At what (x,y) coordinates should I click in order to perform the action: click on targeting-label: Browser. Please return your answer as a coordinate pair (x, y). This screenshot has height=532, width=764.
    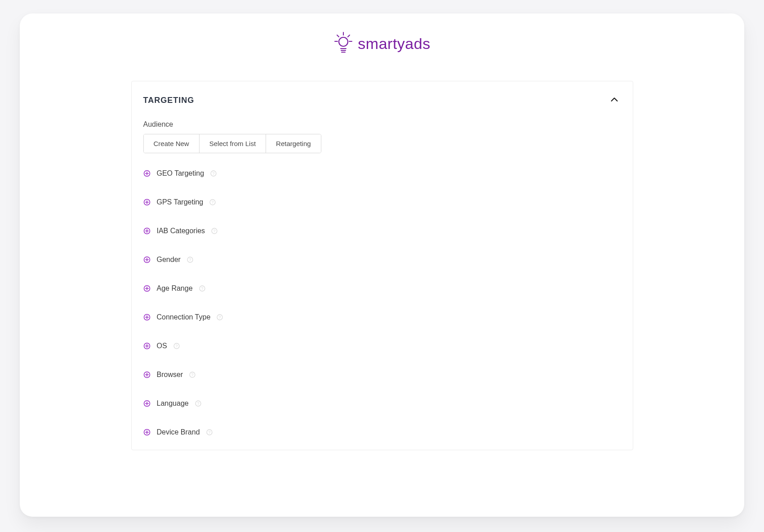
    Looking at the image, I should click on (170, 375).